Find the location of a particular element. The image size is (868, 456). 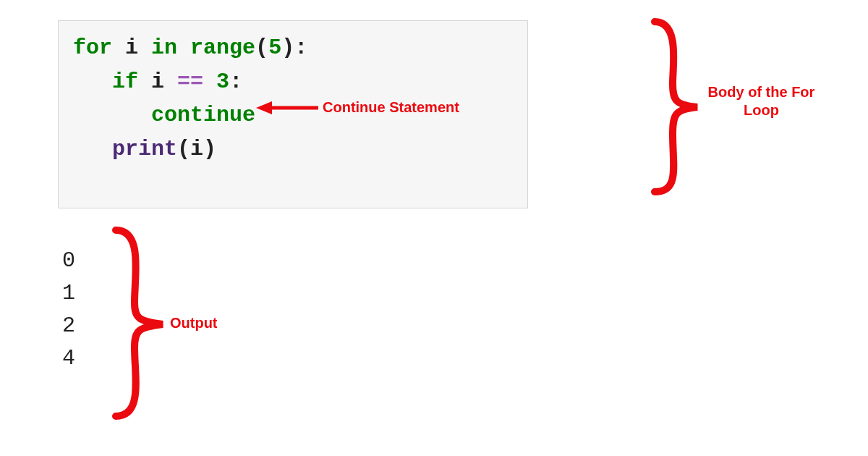

close-paren-2: ) is located at coordinates (210, 149).